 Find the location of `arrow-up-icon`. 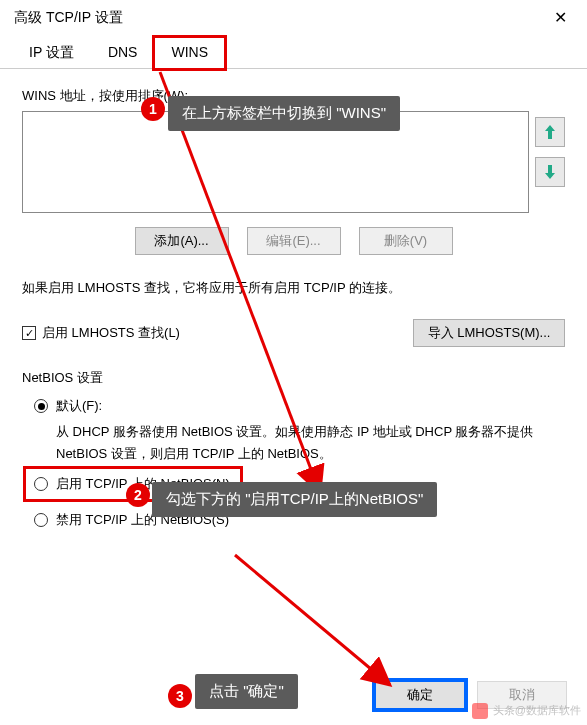

arrow-up-icon is located at coordinates (550, 132).